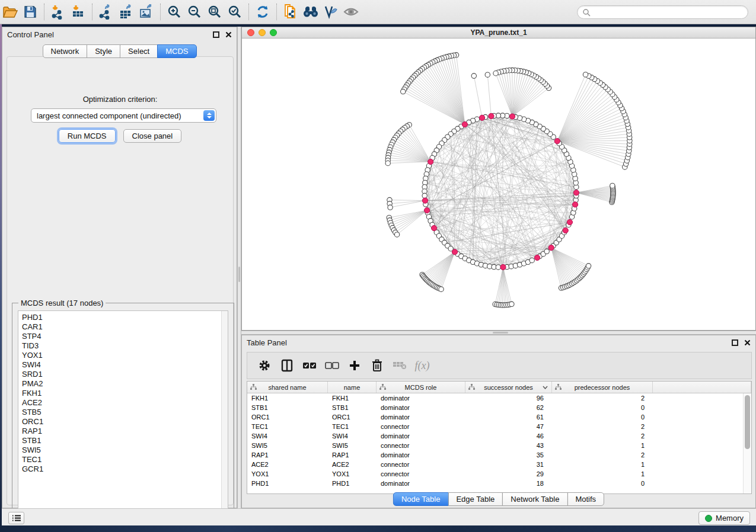  What do you see at coordinates (153, 136) in the screenshot?
I see `close-panel-button: Close panel` at bounding box center [153, 136].